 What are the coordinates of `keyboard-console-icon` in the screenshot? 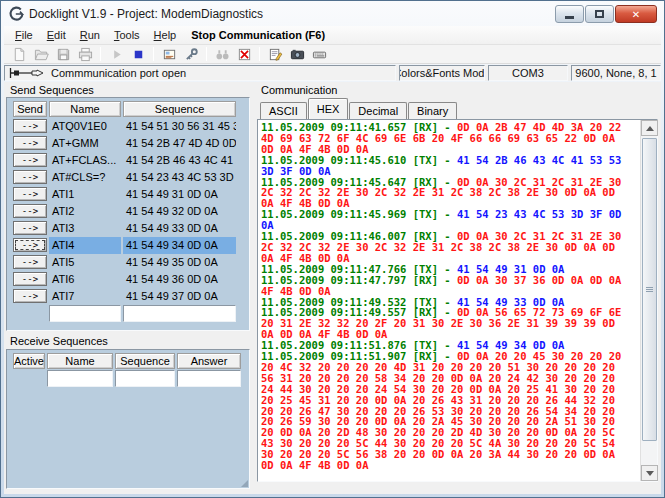 It's located at (319, 54).